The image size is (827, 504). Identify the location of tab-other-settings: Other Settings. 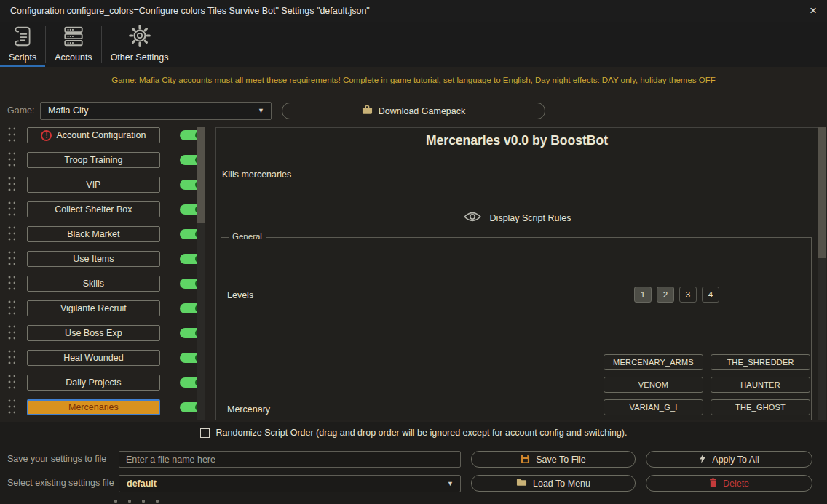
(140, 44).